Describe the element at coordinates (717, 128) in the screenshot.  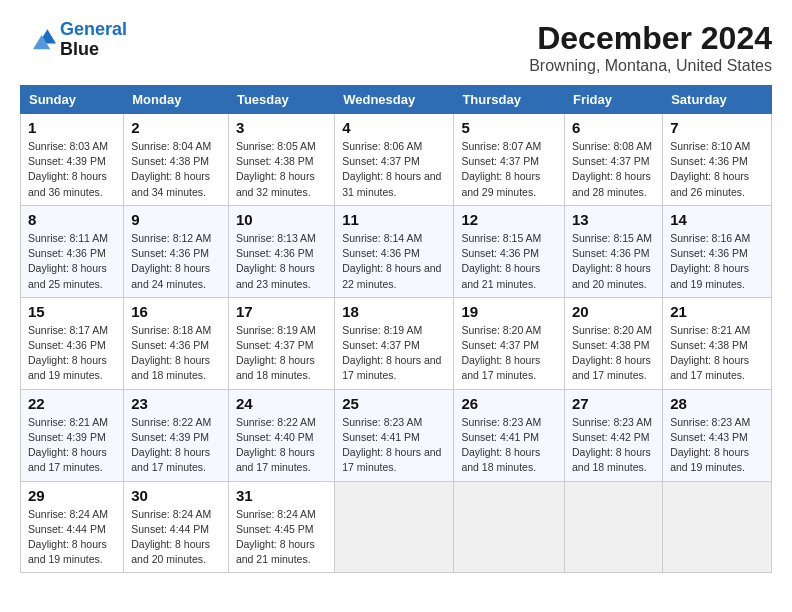
I see `day-number: 7` at that location.